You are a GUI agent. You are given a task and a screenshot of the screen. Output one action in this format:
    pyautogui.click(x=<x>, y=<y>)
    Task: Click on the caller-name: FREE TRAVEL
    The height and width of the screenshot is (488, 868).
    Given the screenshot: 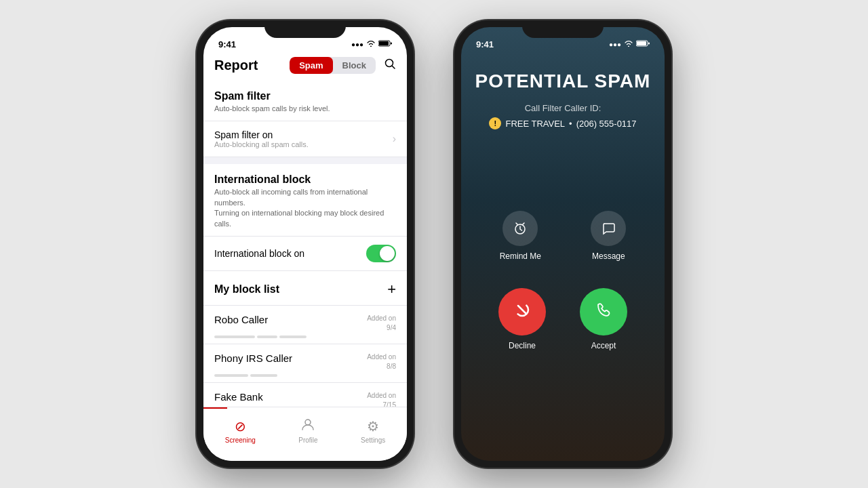 What is the action you would take?
    pyautogui.click(x=535, y=123)
    